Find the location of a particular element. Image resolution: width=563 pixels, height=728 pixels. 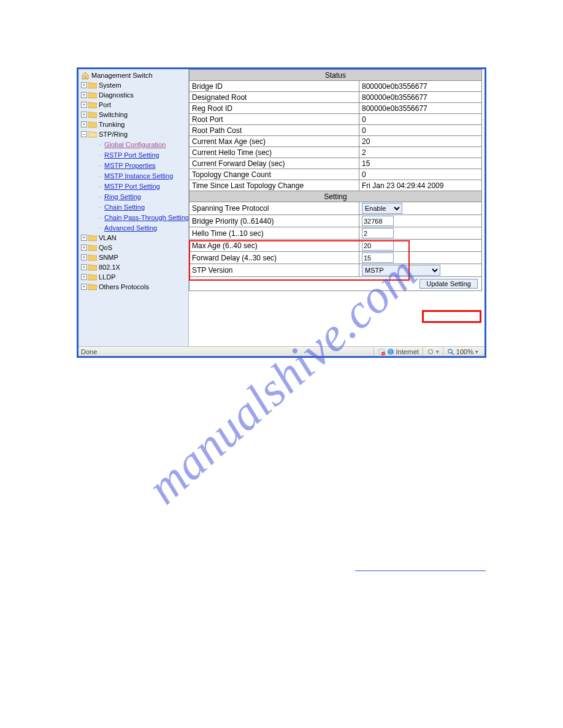

status-text: Done is located at coordinates (89, 352).